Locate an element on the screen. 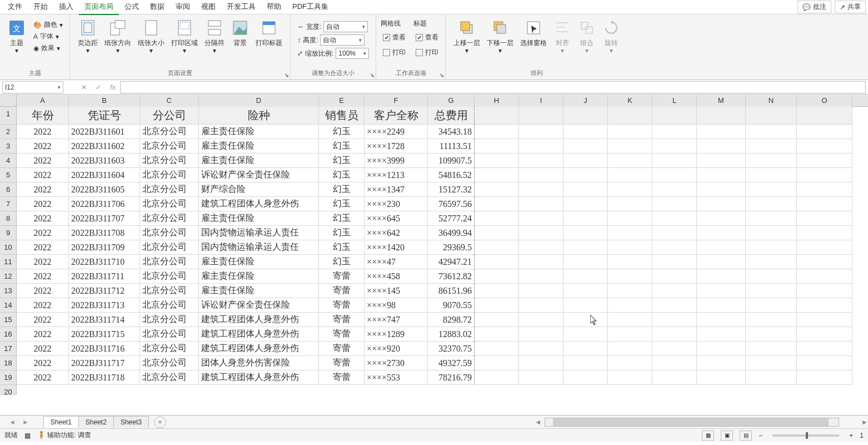 Image resolution: width=868 pixels, height=445 pixels. menu-tab-帮助: 帮助 is located at coordinates (274, 8).